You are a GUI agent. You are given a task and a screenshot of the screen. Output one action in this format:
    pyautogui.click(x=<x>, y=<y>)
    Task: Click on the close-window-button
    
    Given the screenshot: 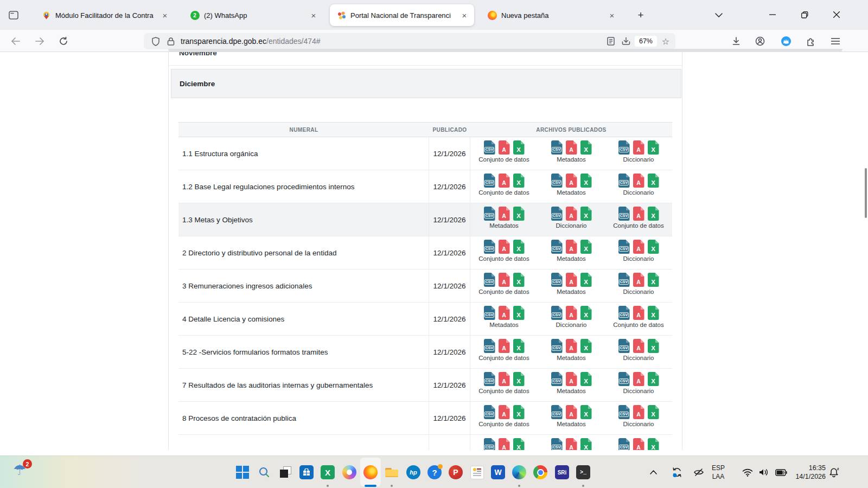 What is the action you would take?
    pyautogui.click(x=837, y=15)
    